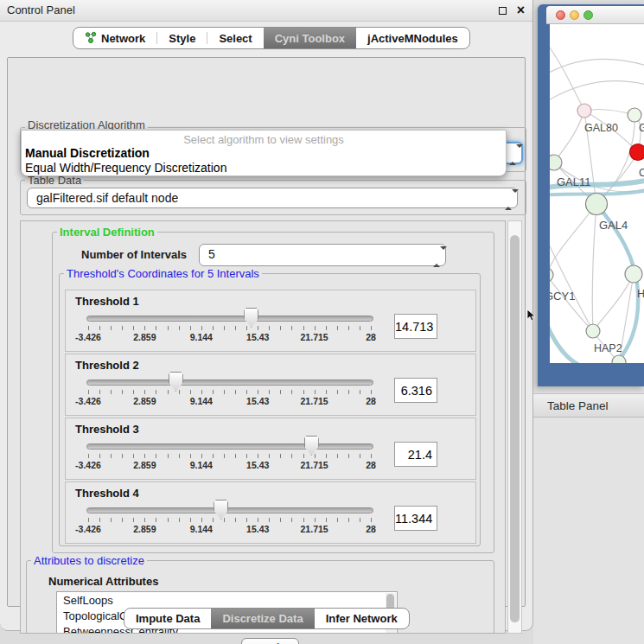 This screenshot has width=644, height=644. What do you see at coordinates (560, 16) in the screenshot?
I see `close-traffic-light-icon` at bounding box center [560, 16].